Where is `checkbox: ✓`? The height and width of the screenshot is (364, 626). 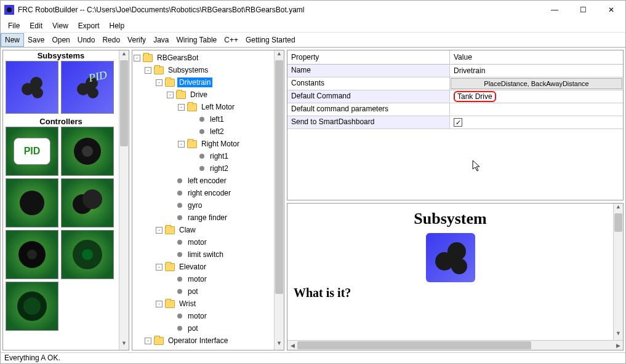 checkbox: ✓ is located at coordinates (458, 122).